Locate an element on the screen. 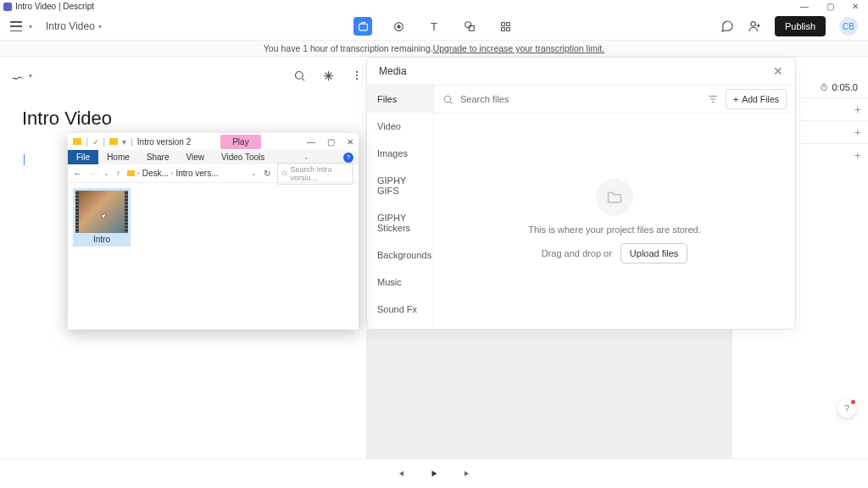 This screenshot has height=488, width=868. menu-video-tools: Video Tools is located at coordinates (242, 158).